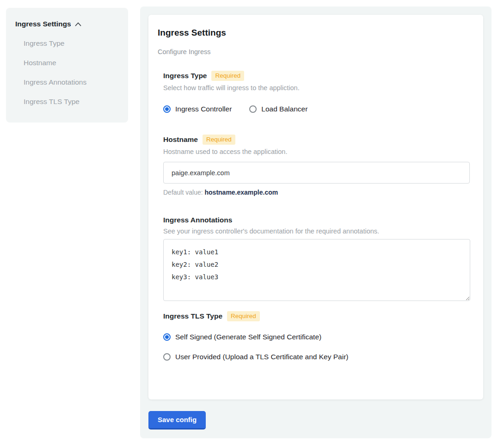 Image resolution: width=504 pixels, height=448 pixels. Describe the element at coordinates (198, 220) in the screenshot. I see `ingress-annotations-label: Ingress Annotations` at that location.